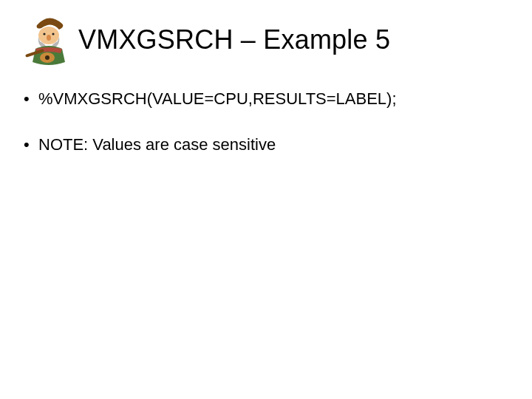 Image resolution: width=532 pixels, height=399 pixels. What do you see at coordinates (266, 40) in the screenshot?
I see `slide-header: VMXGSRCH – Example 5` at bounding box center [266, 40].